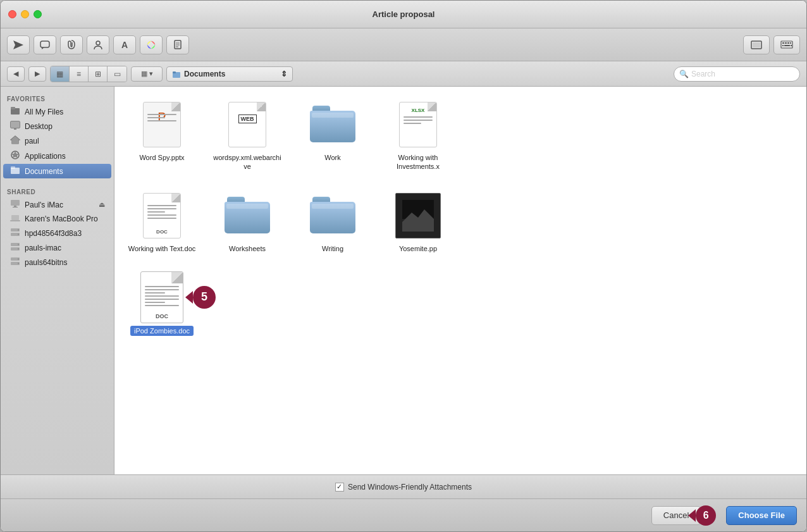  What do you see at coordinates (737, 74) in the screenshot?
I see `search-bar: 🔍 Search` at bounding box center [737, 74].